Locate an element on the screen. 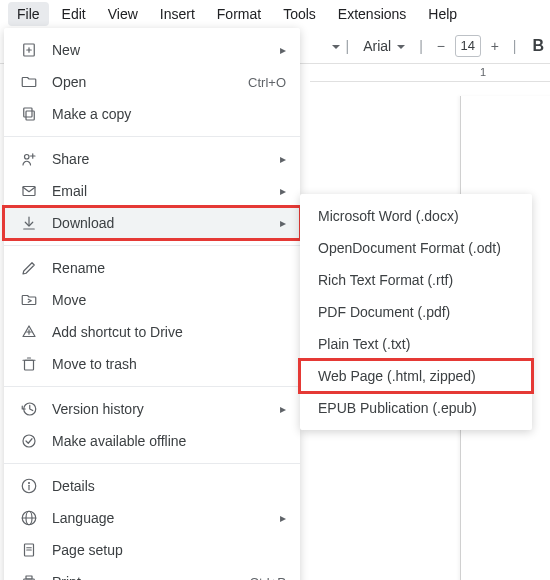 The height and width of the screenshot is (580, 550). menu-move: Move is located at coordinates (152, 300).